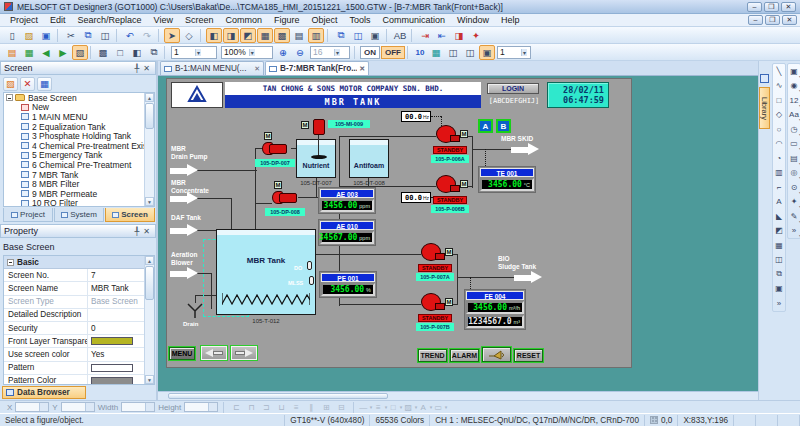 This screenshot has width=800, height=426. Describe the element at coordinates (44, 392) in the screenshot. I see `data-browser-tab: Data Browser` at that location.